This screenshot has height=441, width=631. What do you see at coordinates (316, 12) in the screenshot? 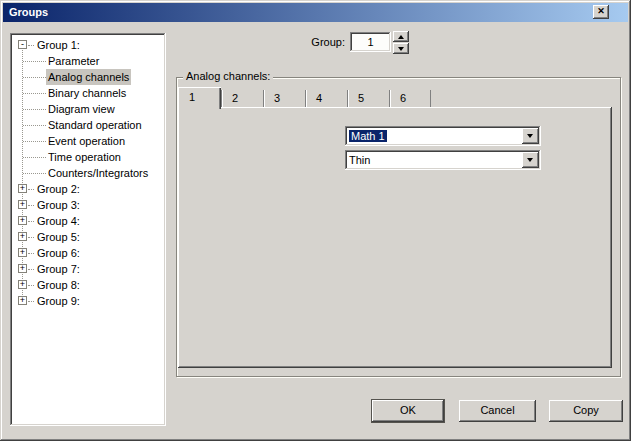
I see `title-bar: Groups` at bounding box center [316, 12].